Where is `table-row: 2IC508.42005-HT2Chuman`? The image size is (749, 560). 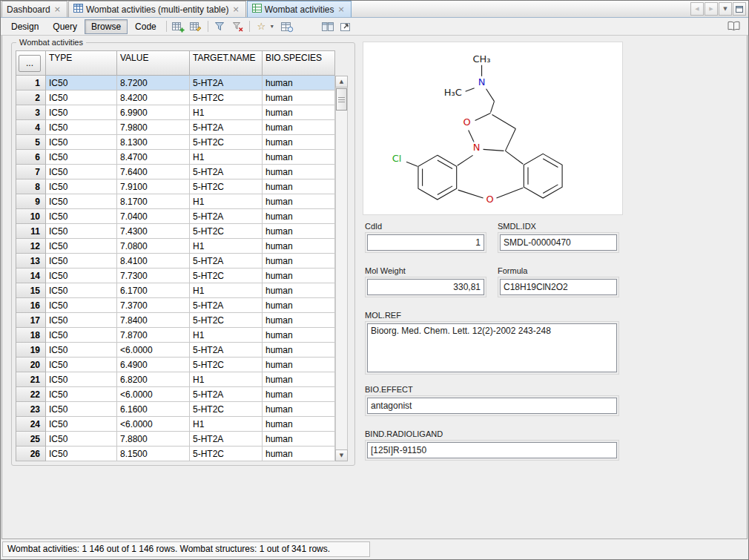 table-row: 2IC508.42005-HT2Chuman is located at coordinates (176, 98).